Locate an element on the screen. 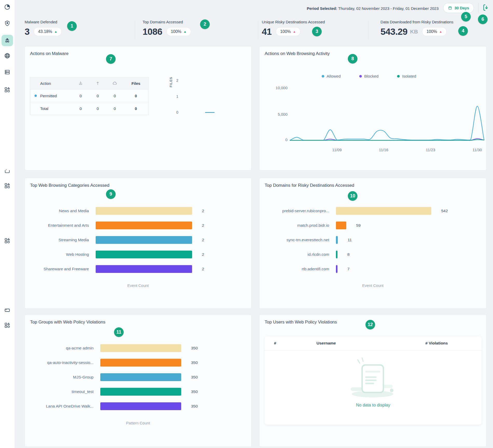 The image size is (493, 448). table-row-permitted: Permitted 0 0 0 0 is located at coordinates (89, 95).